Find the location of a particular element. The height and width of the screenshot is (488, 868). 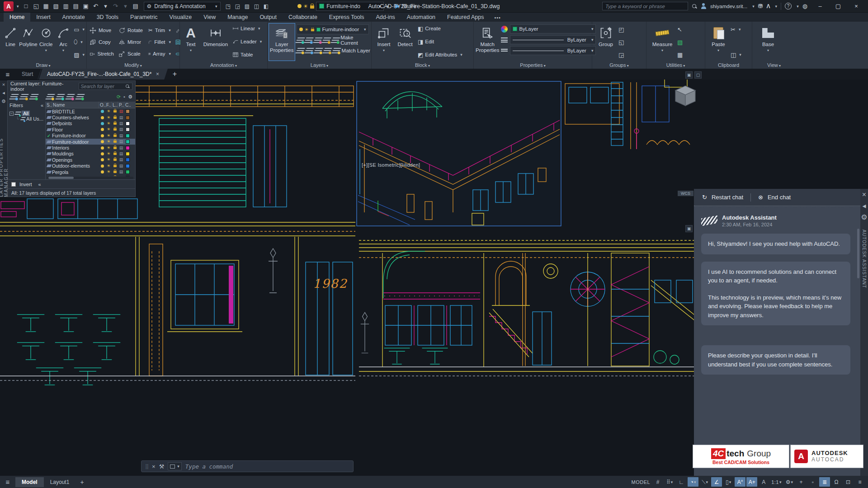

fillet-button: Fillet▾ is located at coordinates (160, 42).